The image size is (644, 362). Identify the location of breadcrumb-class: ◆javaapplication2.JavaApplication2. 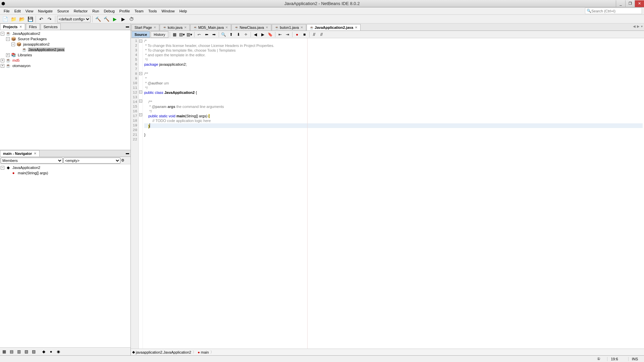
(162, 352).